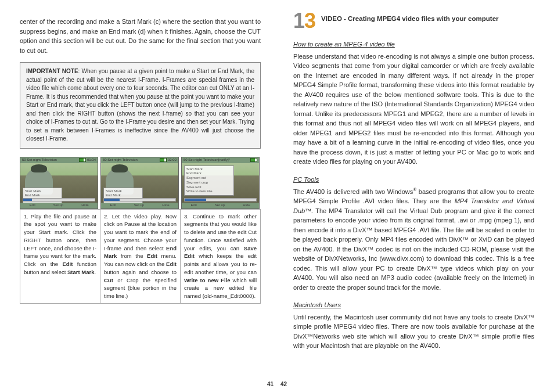  I want to click on chapter-title: VIDEO - Creating MPEG4 video files with …, so click(410, 19).